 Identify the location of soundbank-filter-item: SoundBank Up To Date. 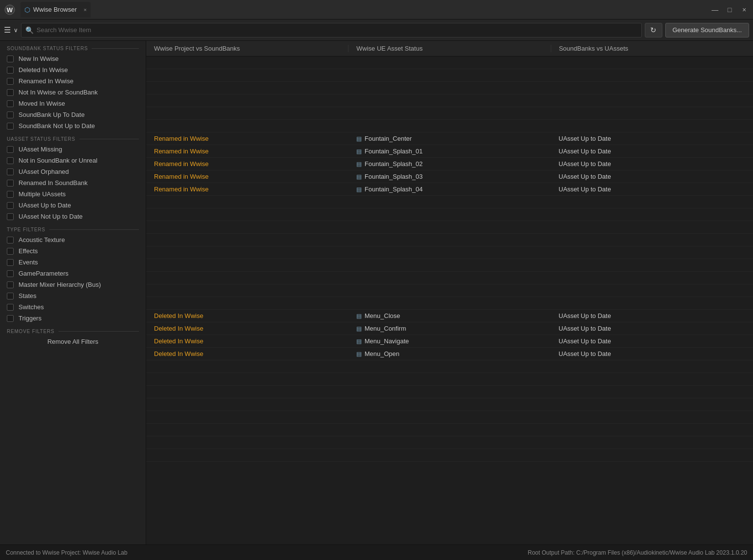
(73, 115).